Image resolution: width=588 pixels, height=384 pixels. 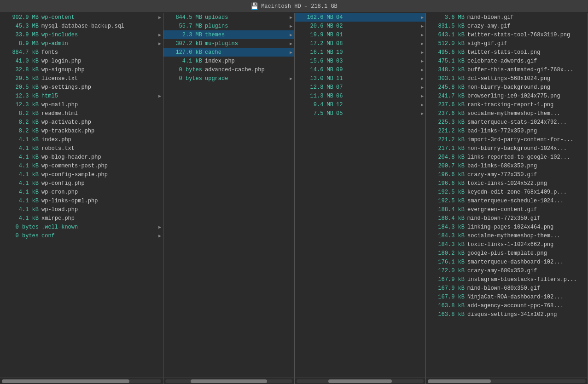 I want to click on list-item: 4.1 kBwp-config-sample.php, so click(x=82, y=175).